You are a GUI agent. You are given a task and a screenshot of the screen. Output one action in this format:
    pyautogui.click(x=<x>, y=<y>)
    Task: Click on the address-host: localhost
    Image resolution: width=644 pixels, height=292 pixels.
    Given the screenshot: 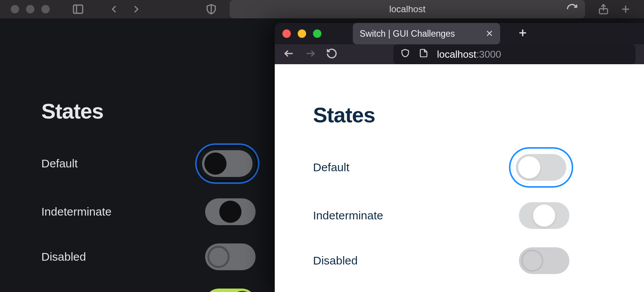 What is the action you would take?
    pyautogui.click(x=457, y=54)
    